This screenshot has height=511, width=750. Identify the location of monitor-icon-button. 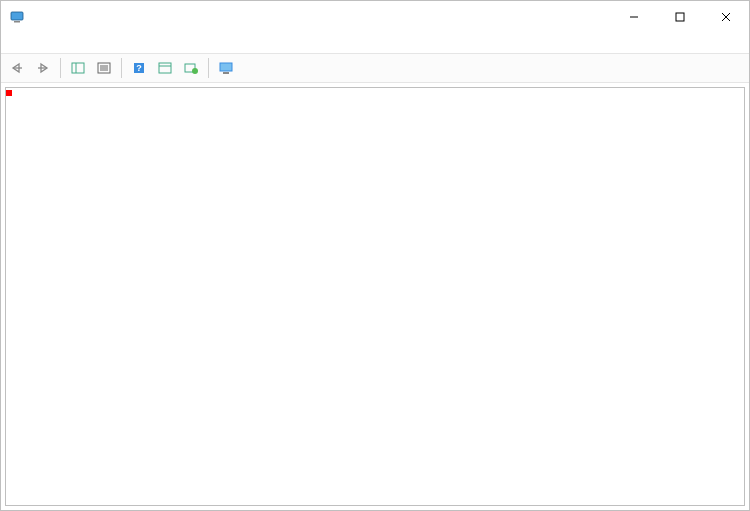
(226, 68).